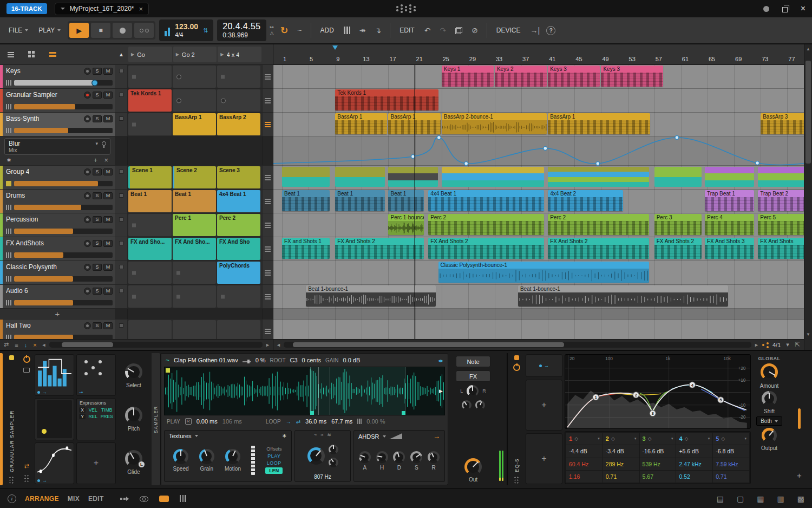  Describe the element at coordinates (168, 370) in the screenshot. I see `sample-start-marker` at that location.